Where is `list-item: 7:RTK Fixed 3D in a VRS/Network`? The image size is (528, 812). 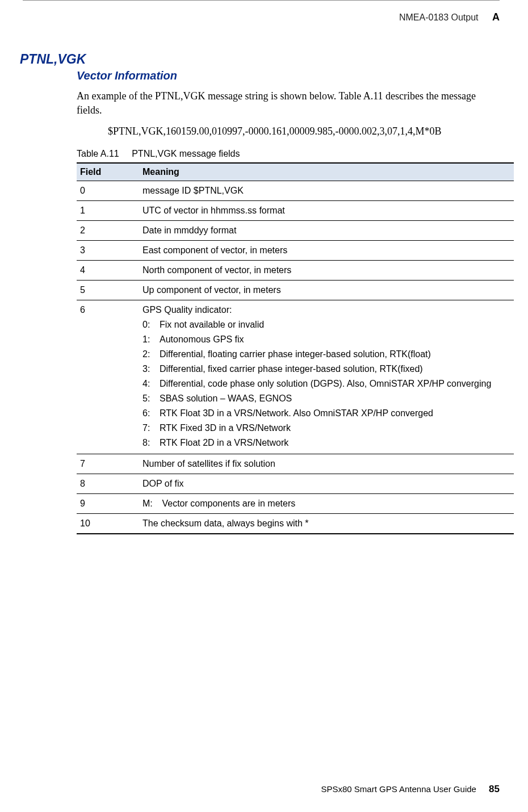
list-item: 7:RTK Fixed 3D in a VRS/Network is located at coordinates (326, 428).